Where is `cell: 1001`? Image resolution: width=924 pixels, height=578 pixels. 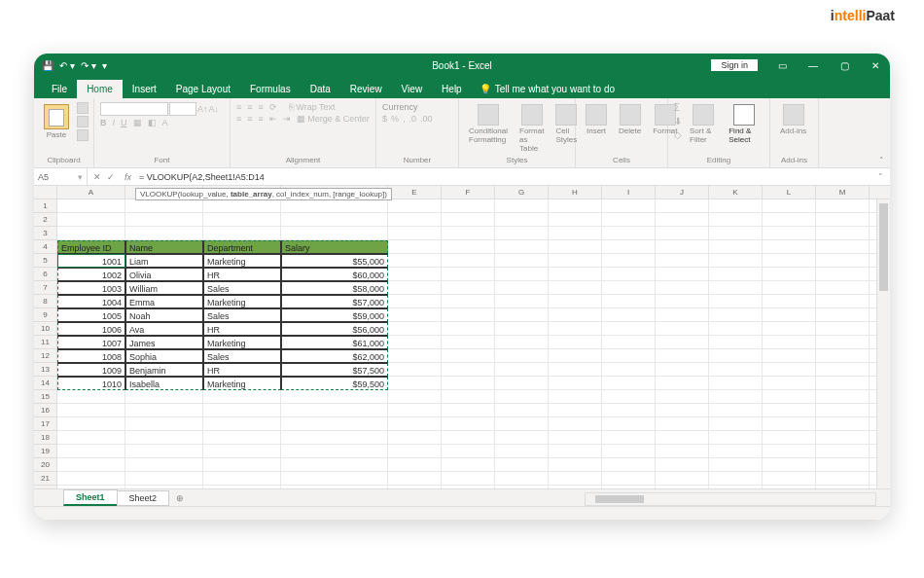
cell: 1001 is located at coordinates (91, 261).